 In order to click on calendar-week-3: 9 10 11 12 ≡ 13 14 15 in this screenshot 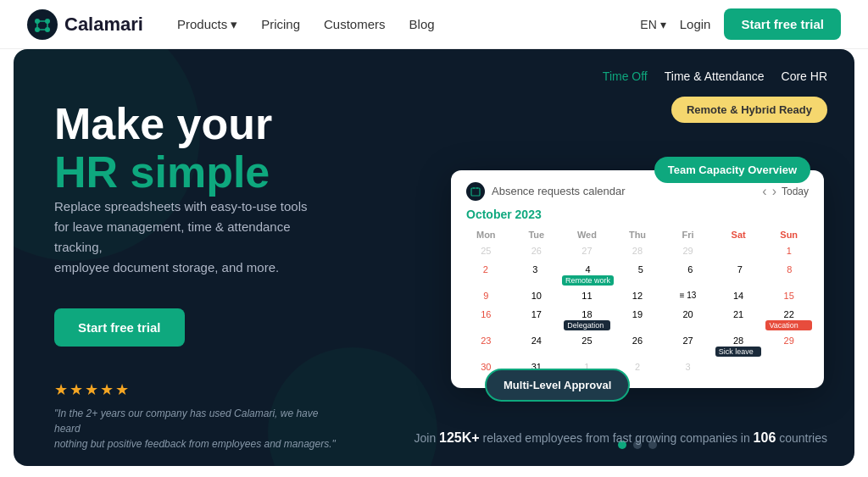, I will do `click(637, 297)`.